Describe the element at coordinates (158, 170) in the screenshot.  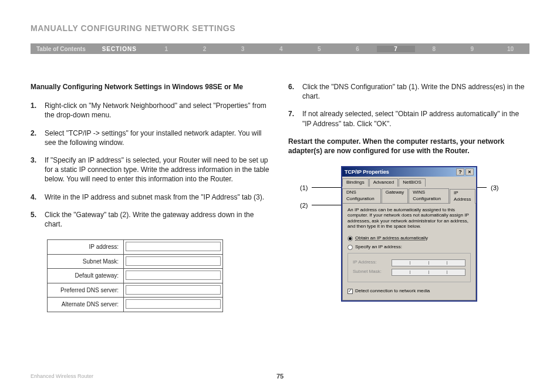
I see `step-text: If "Specify an IP address" is selected, …` at that location.